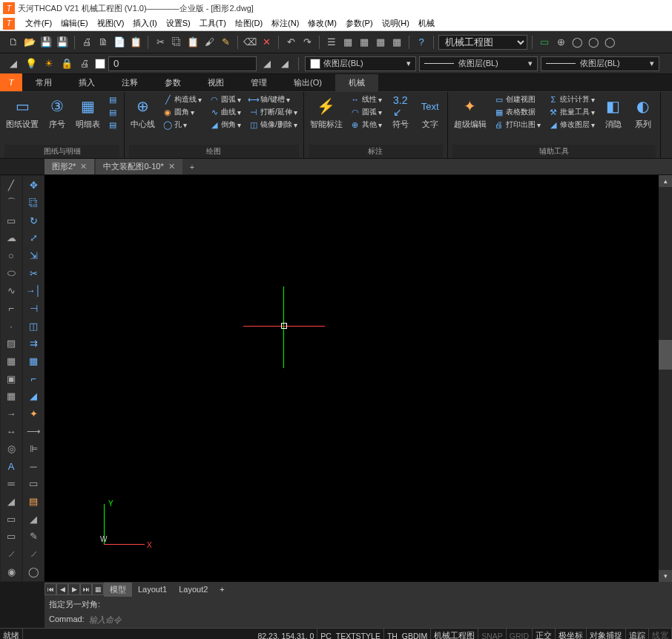  What do you see at coordinates (98, 589) in the screenshot?
I see `layout-grid-icon: ▦` at bounding box center [98, 589].